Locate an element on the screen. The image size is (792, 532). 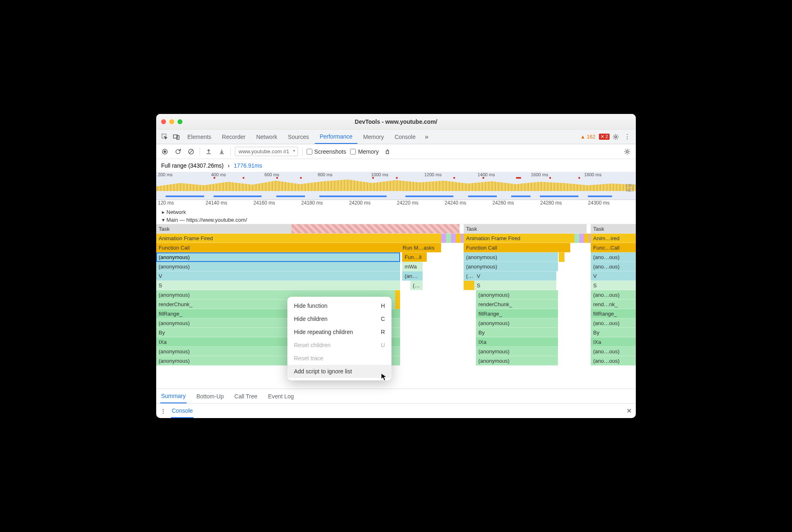
tab-recorder: Recorder is located at coordinates (234, 137).